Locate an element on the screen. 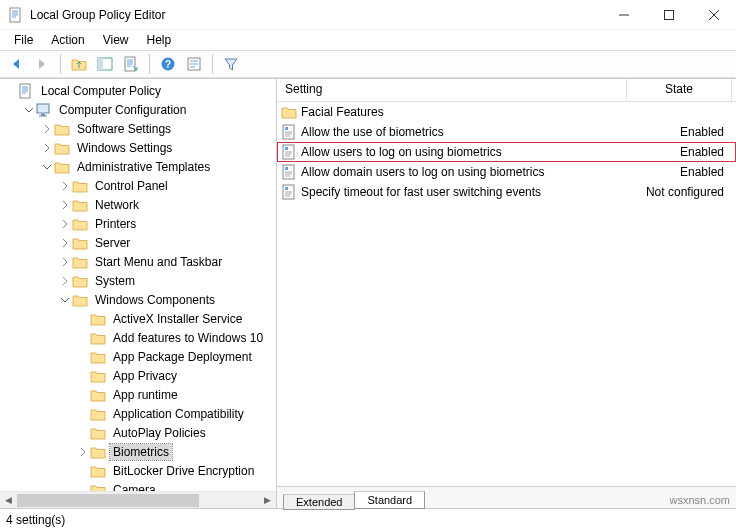 This screenshot has width=736, height=530. maximize-button is located at coordinates (668, 15).